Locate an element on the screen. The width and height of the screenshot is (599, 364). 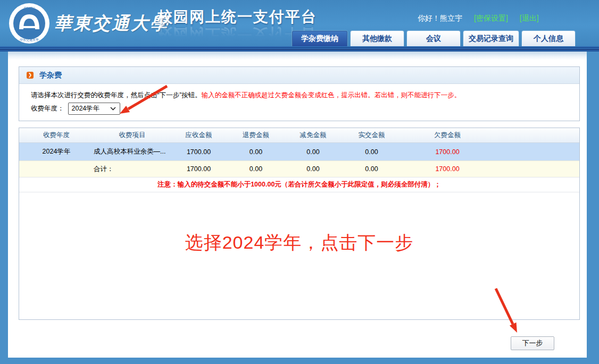
year-select-label: 收费年度： is located at coordinates (48, 108).